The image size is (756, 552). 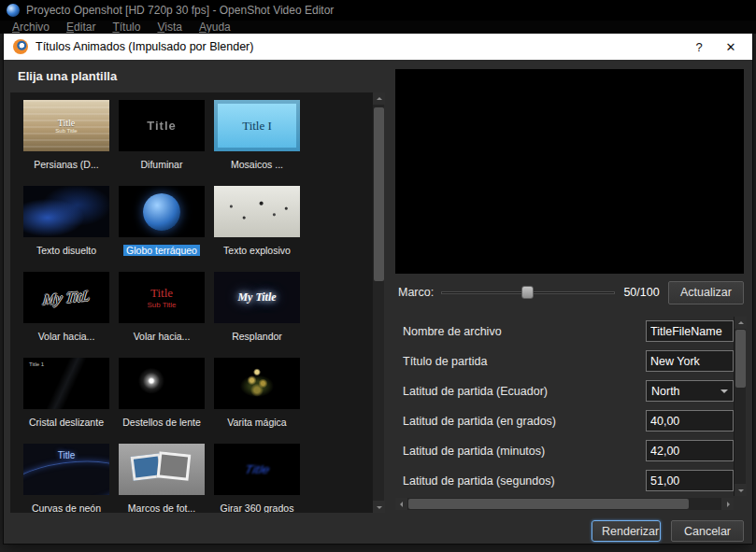 I want to click on start-title-input, so click(x=690, y=361).